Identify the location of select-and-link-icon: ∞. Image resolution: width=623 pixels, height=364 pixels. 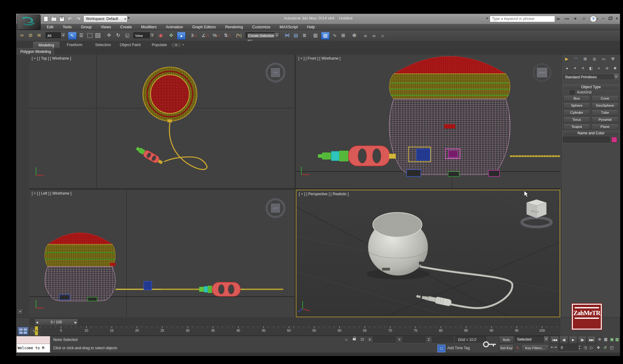
(22, 35).